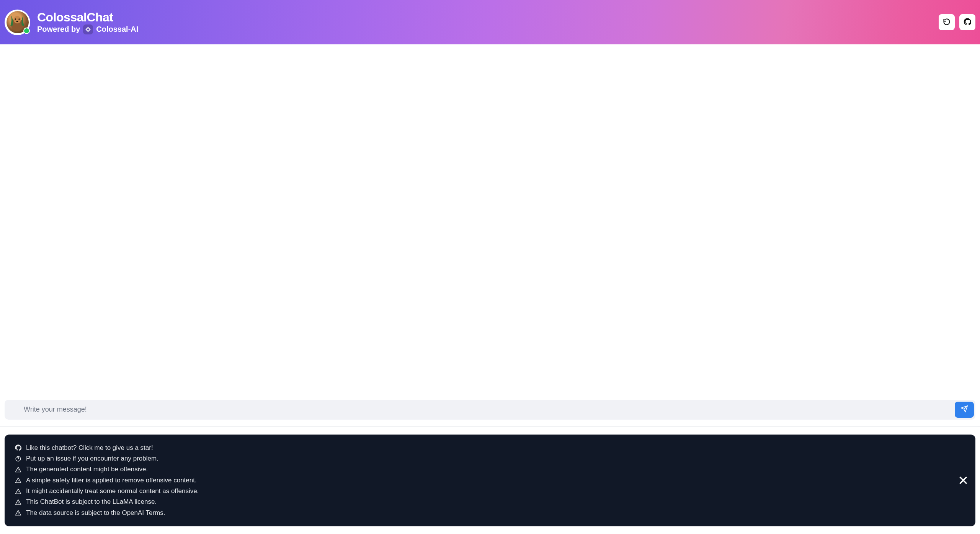  I want to click on notice-warning-text: It might accidentally treat some normal …, so click(113, 491).